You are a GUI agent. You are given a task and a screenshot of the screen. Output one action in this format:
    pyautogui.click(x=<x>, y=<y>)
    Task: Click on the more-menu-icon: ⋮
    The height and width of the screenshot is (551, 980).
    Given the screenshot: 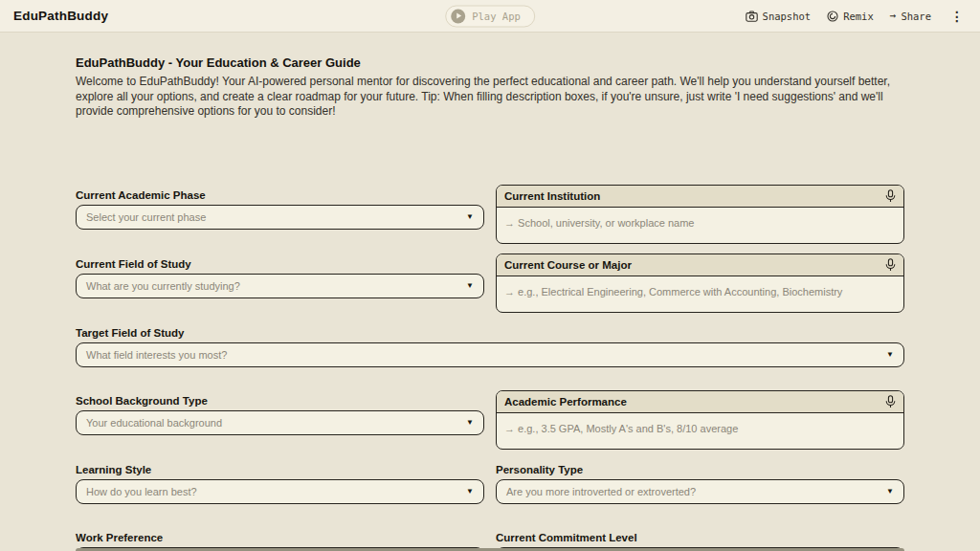 What is the action you would take?
    pyautogui.click(x=957, y=16)
    